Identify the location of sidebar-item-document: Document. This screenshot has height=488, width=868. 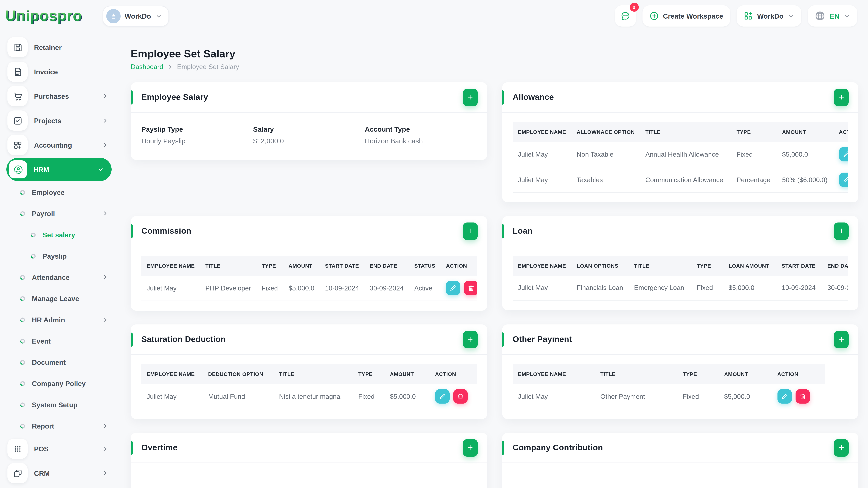
(59, 362).